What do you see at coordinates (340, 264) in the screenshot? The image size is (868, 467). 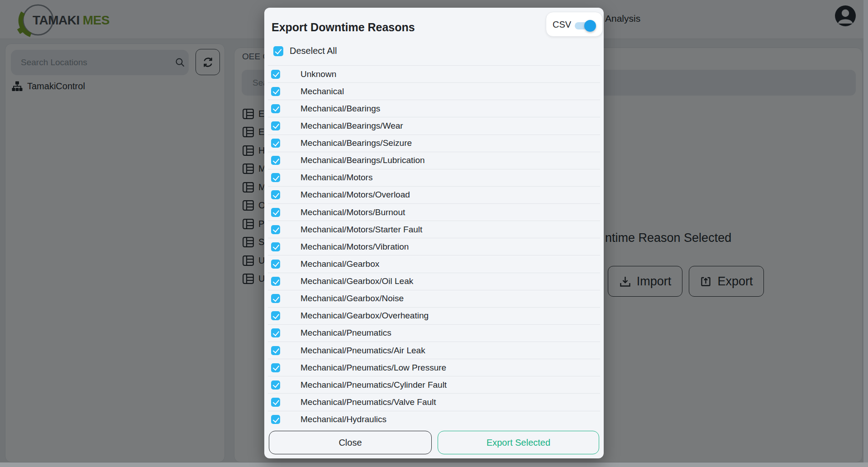 I see `reason-label: Mechanical/Gearbox` at bounding box center [340, 264].